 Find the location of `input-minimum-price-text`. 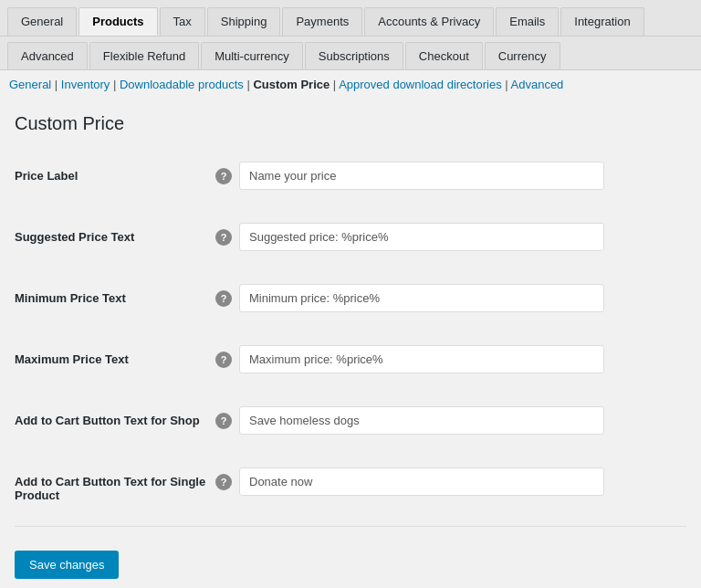

input-minimum-price-text is located at coordinates (422, 298).